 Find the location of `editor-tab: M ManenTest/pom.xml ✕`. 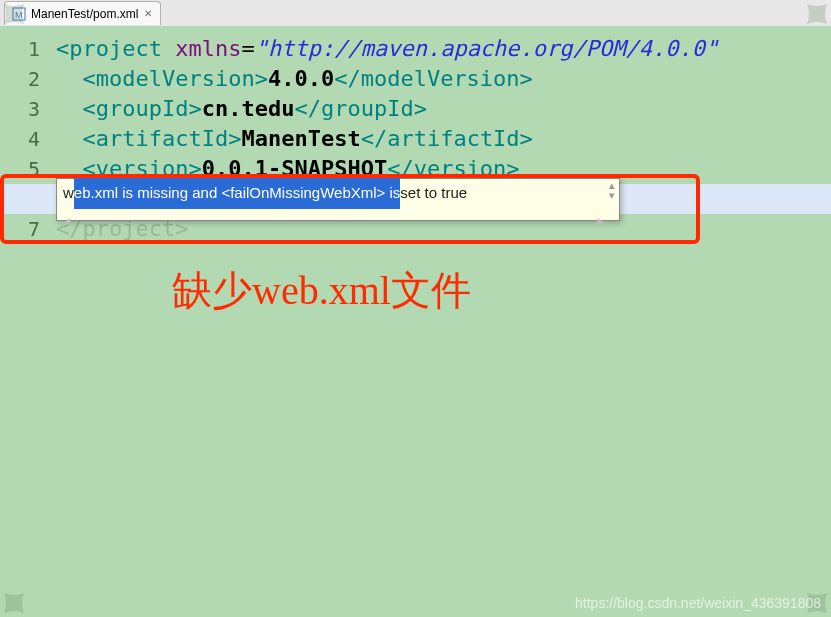

editor-tab: M ManenTest/pom.xml ✕ is located at coordinates (82, 13).